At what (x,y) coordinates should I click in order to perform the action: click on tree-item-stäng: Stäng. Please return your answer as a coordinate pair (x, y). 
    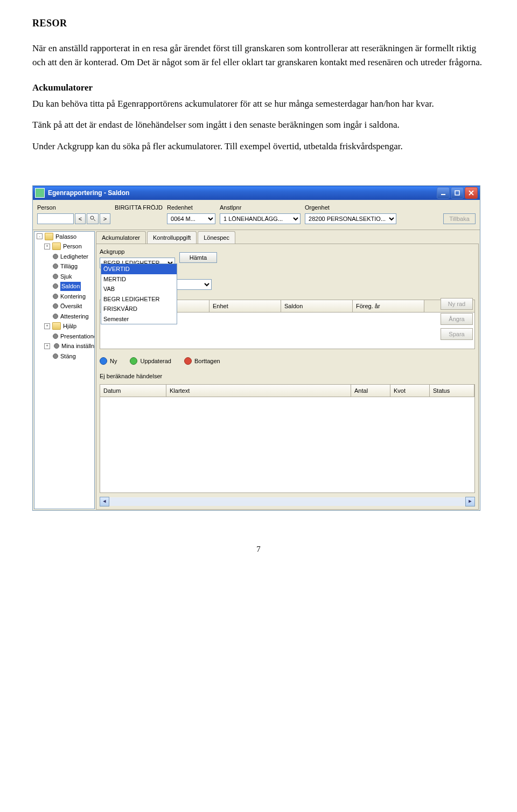
    Looking at the image, I should click on (65, 357).